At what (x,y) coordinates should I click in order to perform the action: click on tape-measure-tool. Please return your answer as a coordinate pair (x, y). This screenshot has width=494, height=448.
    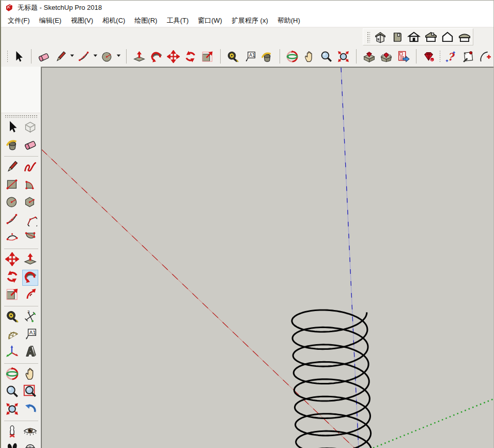
    Looking at the image, I should click on (12, 317).